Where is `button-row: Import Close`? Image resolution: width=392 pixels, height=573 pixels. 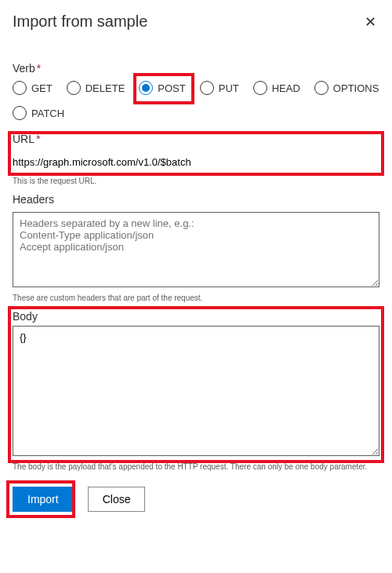 button-row: Import Close is located at coordinates (196, 499).